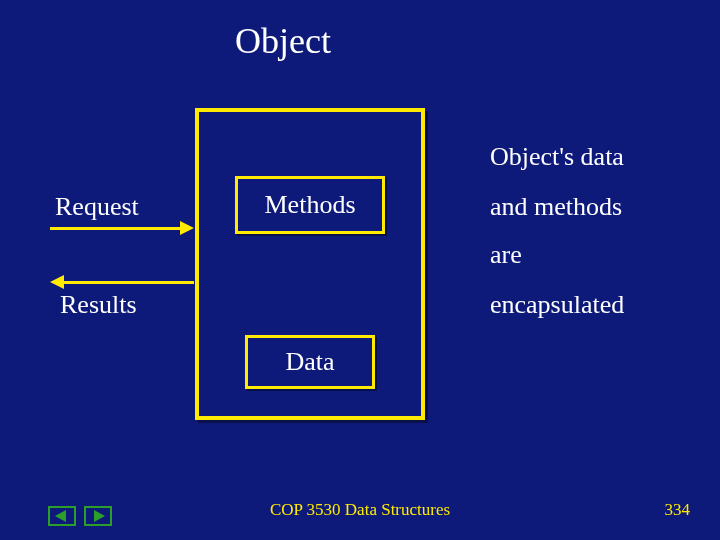 This screenshot has width=720, height=540. What do you see at coordinates (98, 305) in the screenshot?
I see `results-label: Results` at bounding box center [98, 305].